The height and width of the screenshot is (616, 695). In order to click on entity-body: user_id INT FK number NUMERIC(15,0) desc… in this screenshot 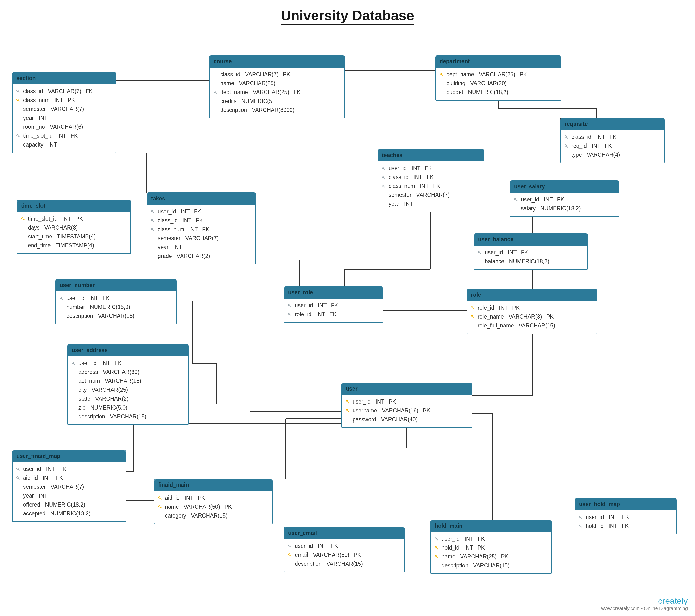, I will do `click(116, 307)`.